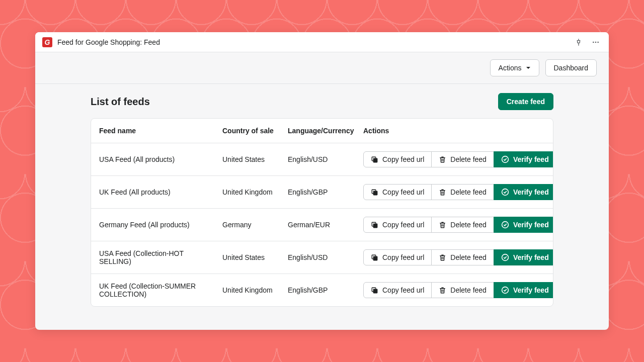  What do you see at coordinates (326, 225) in the screenshot?
I see `cell-lang: German/EUR` at bounding box center [326, 225].